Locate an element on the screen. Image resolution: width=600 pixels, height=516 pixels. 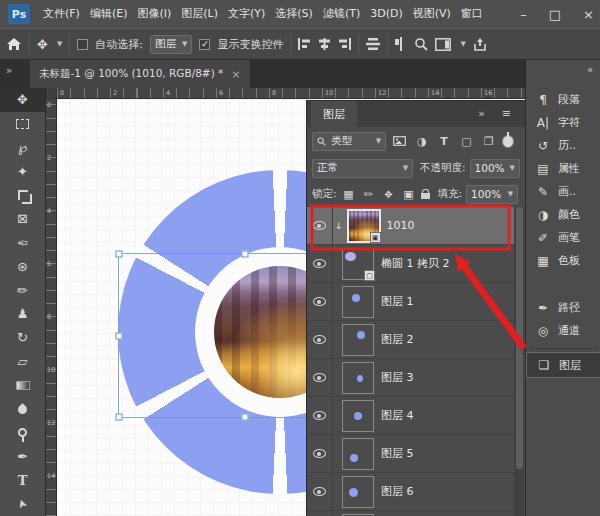
layer-name: 图层 4 is located at coordinates (398, 416).